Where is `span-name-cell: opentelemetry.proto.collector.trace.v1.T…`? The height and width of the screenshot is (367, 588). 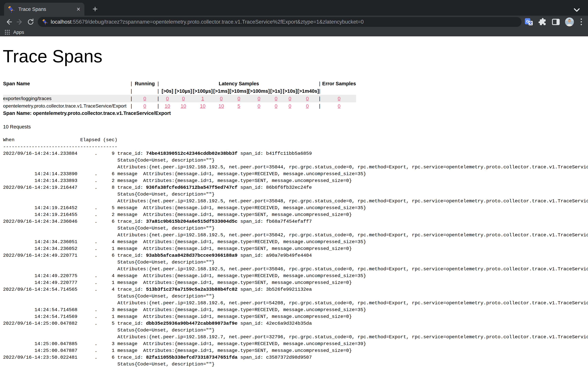
span-name-cell: opentelemetry.proto.collector.trace.v1.T… is located at coordinates (66, 106).